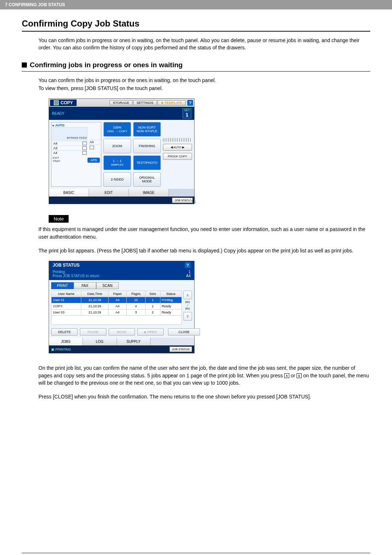 The image size is (392, 555). I want to click on close-button: CLOSE, so click(184, 332).